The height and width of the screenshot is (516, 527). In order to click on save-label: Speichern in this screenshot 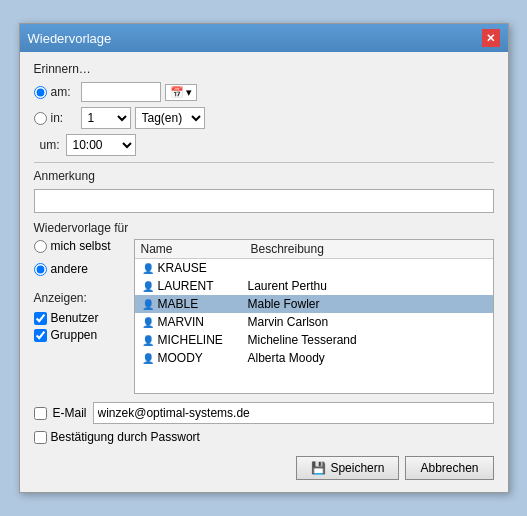, I will do `click(357, 468)`.